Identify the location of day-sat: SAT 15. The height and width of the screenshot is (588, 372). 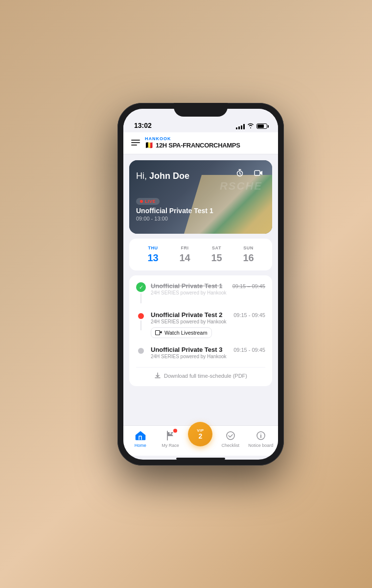
(216, 255).